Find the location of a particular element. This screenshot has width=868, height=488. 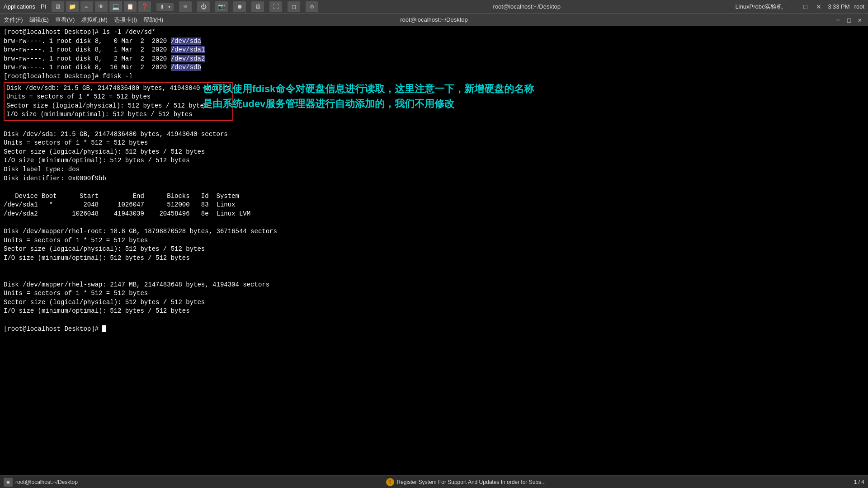

terminal-taskbar-icon: ▣ is located at coordinates (8, 482).